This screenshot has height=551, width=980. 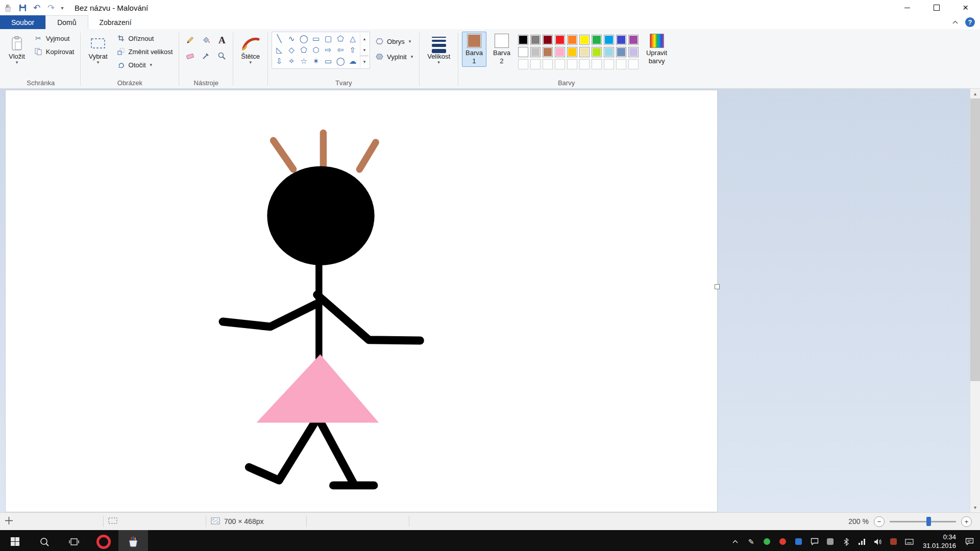 I want to click on keyboard-icon, so click(x=910, y=542).